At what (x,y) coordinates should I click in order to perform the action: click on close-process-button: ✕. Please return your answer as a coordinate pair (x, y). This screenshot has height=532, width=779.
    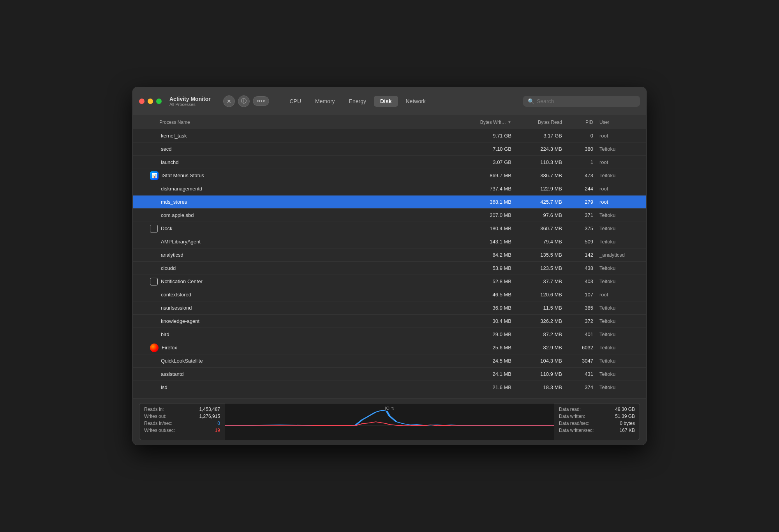
    Looking at the image, I should click on (229, 101).